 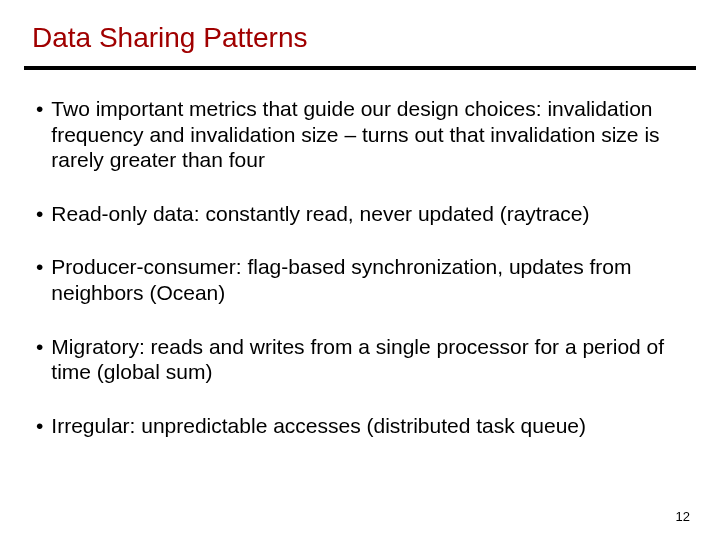 I want to click on page-number: 12, so click(x=683, y=516).